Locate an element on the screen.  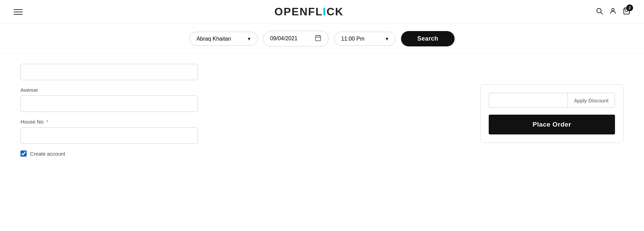
search-bar: Abraq Khaitan Kuwait City Salmiya Hawall… is located at coordinates (322, 39).